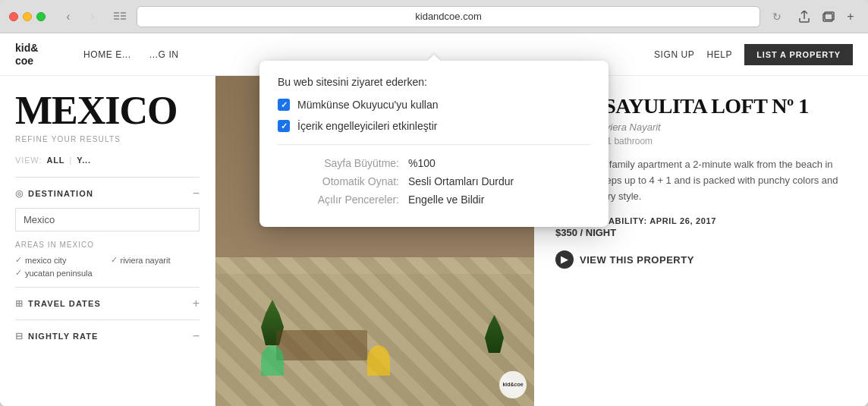  Describe the element at coordinates (93, 17) in the screenshot. I see `forward-button: ›` at that location.